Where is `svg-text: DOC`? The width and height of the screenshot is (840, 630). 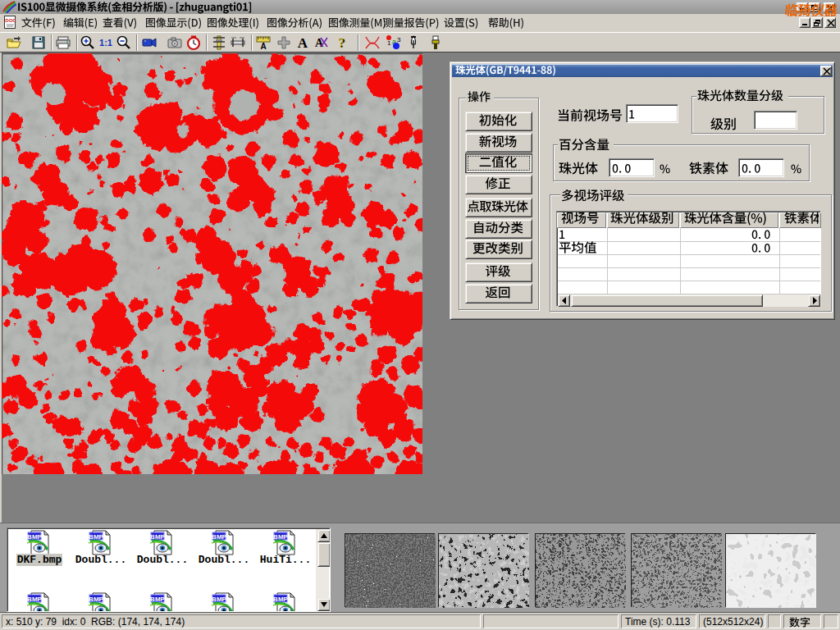 svg-text: DOC is located at coordinates (11, 21).